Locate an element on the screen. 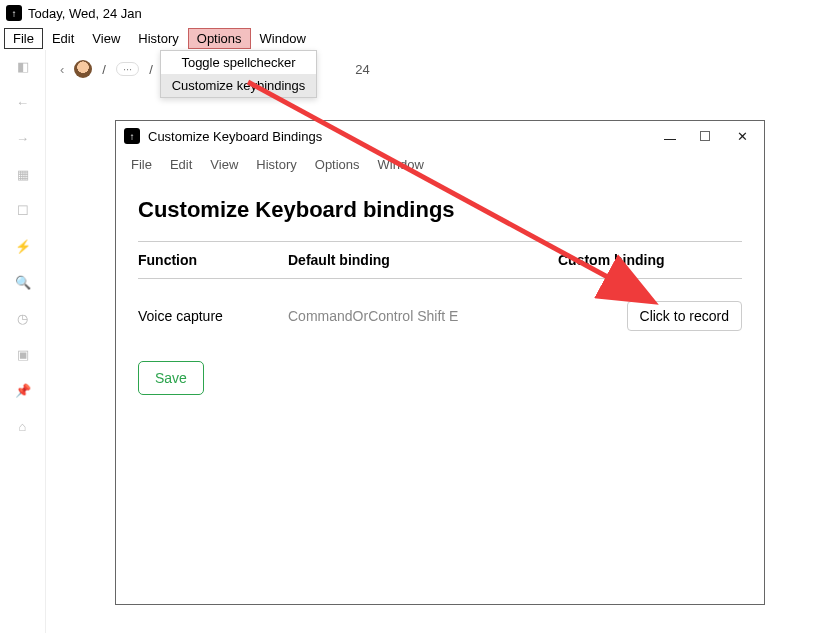  header-function: Function is located at coordinates (213, 260).